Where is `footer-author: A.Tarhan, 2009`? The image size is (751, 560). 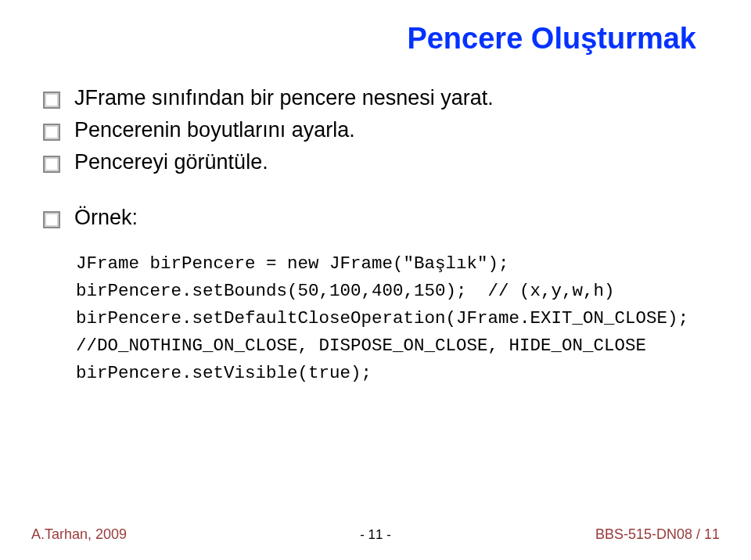 footer-author: A.Tarhan, 2009 is located at coordinates (79, 535).